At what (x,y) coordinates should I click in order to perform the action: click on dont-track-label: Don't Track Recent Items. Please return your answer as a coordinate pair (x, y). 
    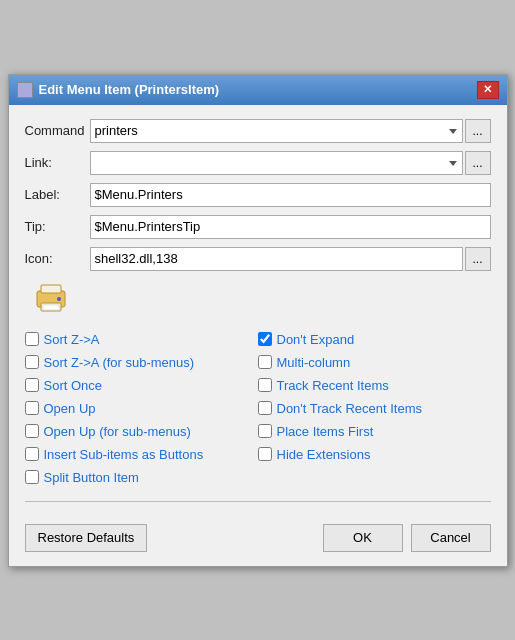
    Looking at the image, I should click on (350, 408).